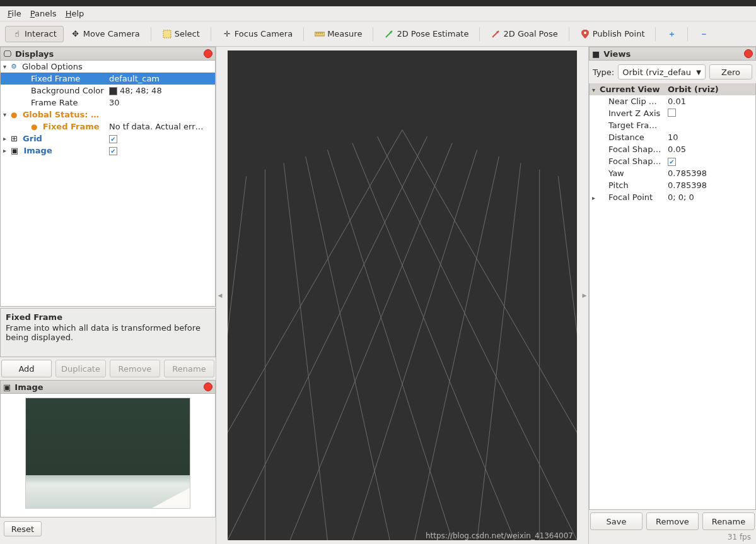 The width and height of the screenshot is (756, 544). I want to click on tool-measure: Measure, so click(338, 34).